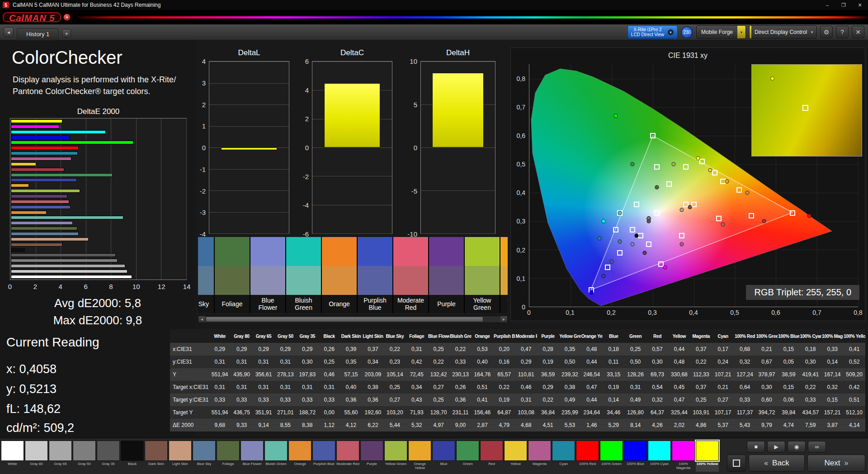 The width and height of the screenshot is (868, 474). Describe the element at coordinates (444, 456) in the screenshot. I see `patch-button: Blue` at that location.